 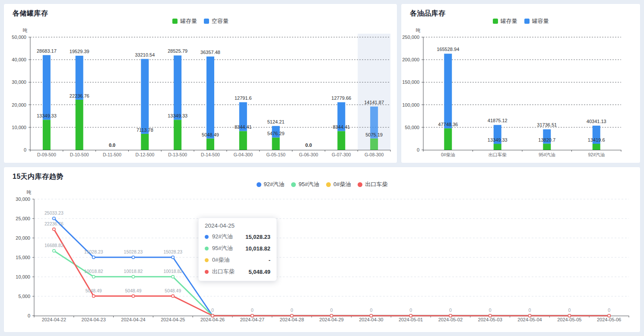 What do you see at coordinates (210, 155) in the screenshot?
I see `svg-text: D-14-500` at bounding box center [210, 155].